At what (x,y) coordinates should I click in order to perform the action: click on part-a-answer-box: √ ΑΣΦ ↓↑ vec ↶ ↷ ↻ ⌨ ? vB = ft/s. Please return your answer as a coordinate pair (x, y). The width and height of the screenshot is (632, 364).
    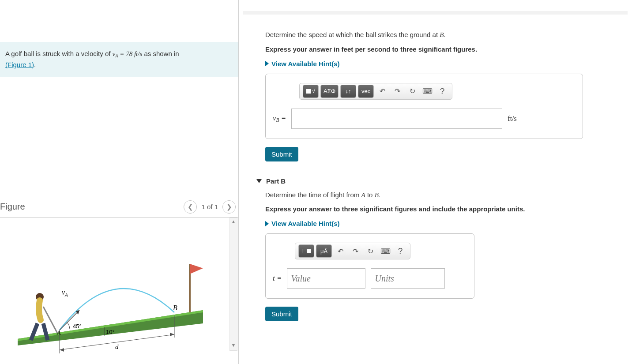
    Looking at the image, I should click on (424, 106).